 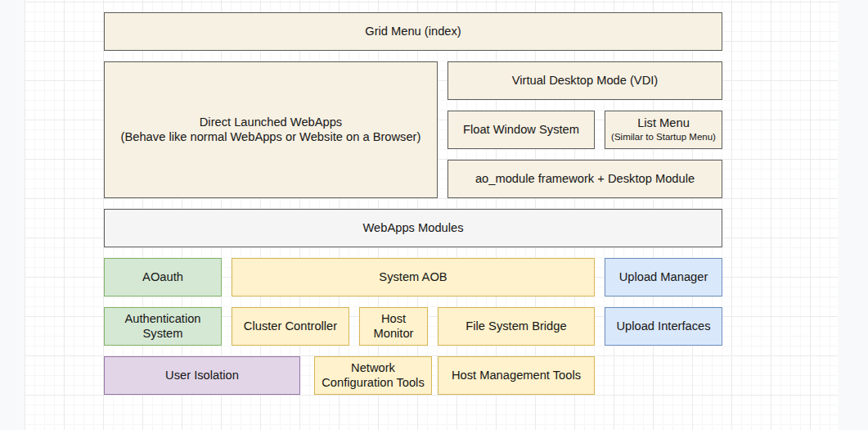 What do you see at coordinates (394, 319) in the screenshot?
I see `node-label: Host` at bounding box center [394, 319].